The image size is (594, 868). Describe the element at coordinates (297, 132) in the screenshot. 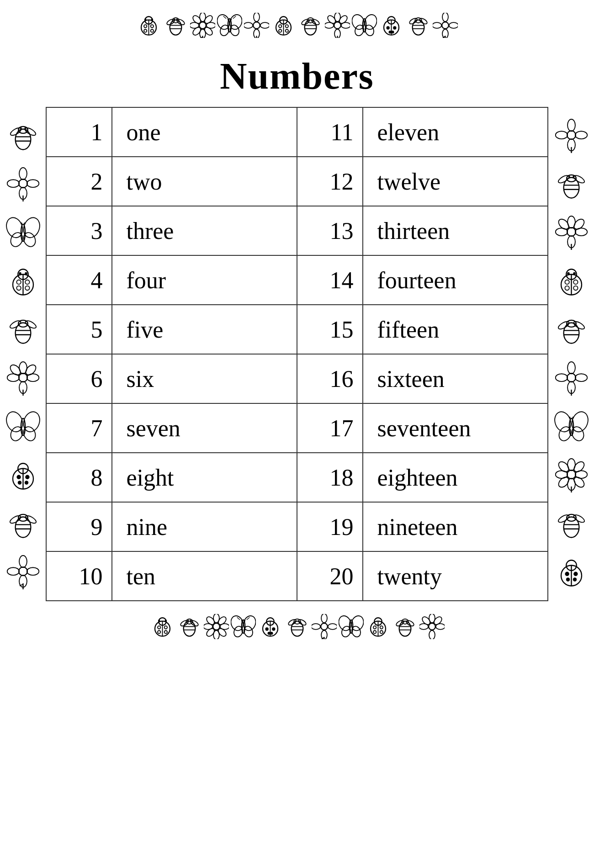

I see `table-row: 1 one 11 eleven` at that location.